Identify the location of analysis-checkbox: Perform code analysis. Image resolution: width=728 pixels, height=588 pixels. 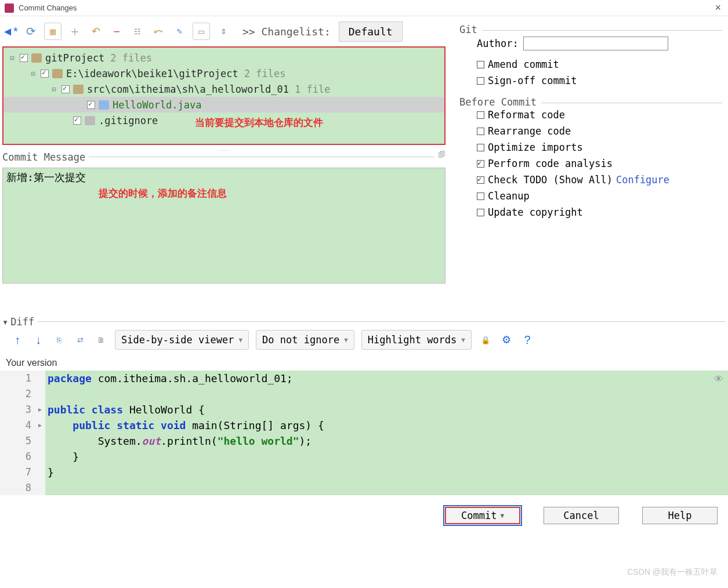
(600, 164).